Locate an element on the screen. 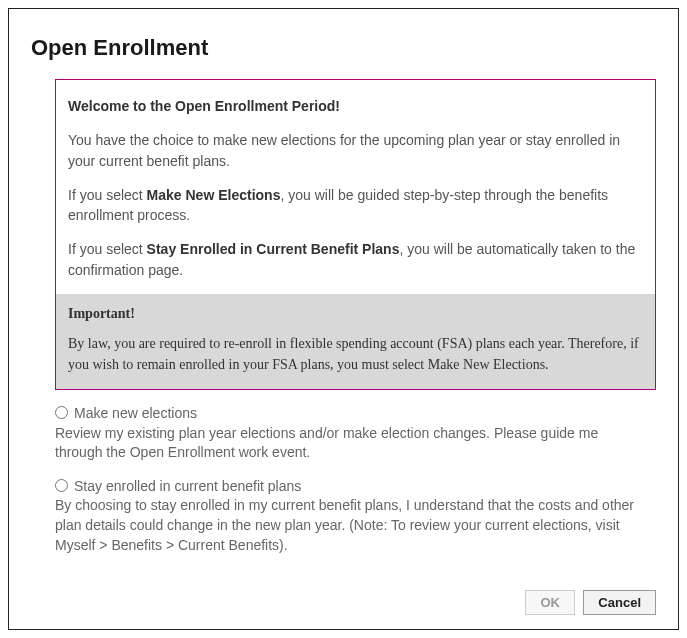 This screenshot has height=638, width=687. option-stay-enrolled-label: Stay enrolled in current benefit plans is located at coordinates (178, 486).